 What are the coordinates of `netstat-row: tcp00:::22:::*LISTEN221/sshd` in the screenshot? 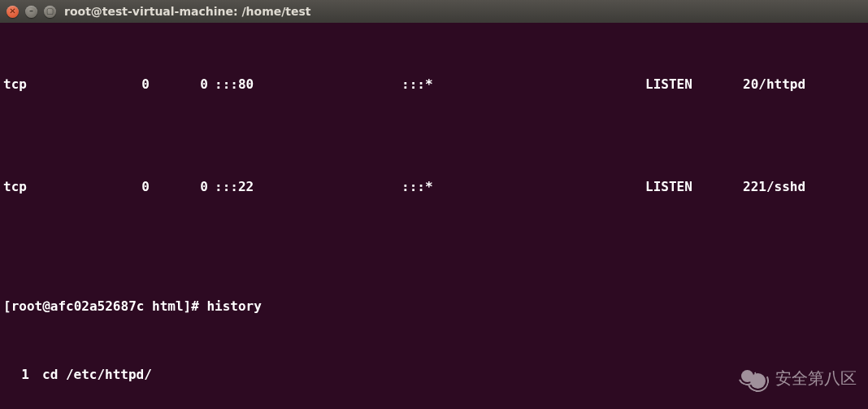 It's located at (434, 187).